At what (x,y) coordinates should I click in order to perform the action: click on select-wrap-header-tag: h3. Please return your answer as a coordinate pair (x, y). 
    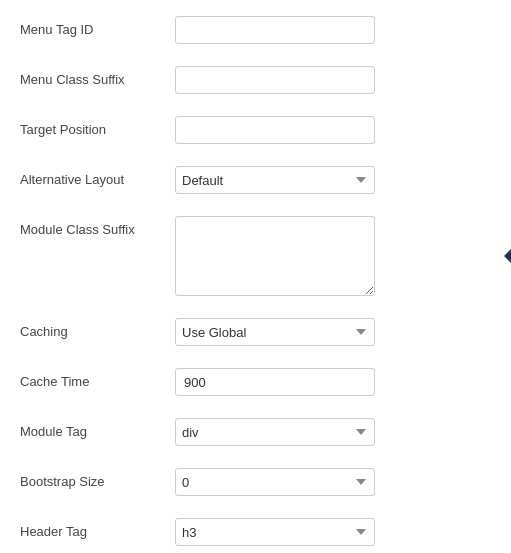
    Looking at the image, I should click on (333, 532).